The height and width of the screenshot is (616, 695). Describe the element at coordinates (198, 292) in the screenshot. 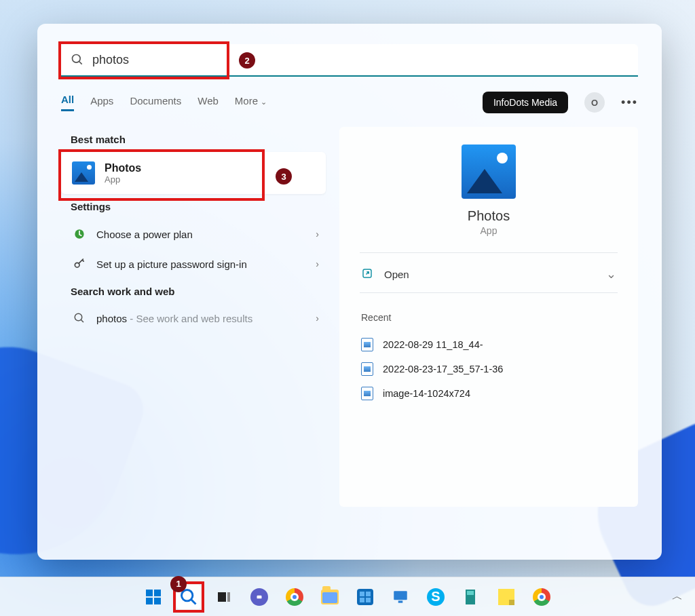

I see `search-web-heading: Search work and web` at that location.